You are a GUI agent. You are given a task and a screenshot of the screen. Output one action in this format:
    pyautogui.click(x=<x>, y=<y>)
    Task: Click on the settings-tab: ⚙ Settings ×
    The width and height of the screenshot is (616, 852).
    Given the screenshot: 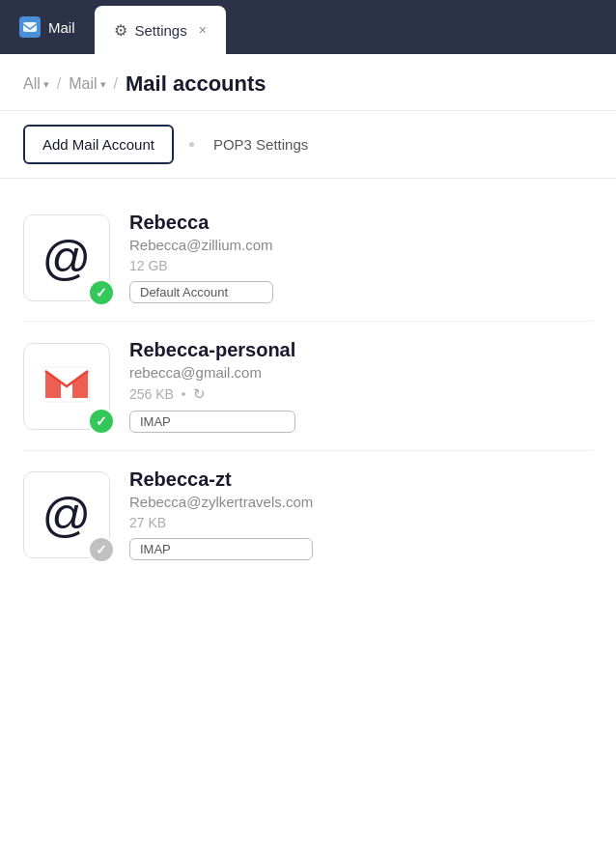 What is the action you would take?
    pyautogui.click(x=160, y=30)
    